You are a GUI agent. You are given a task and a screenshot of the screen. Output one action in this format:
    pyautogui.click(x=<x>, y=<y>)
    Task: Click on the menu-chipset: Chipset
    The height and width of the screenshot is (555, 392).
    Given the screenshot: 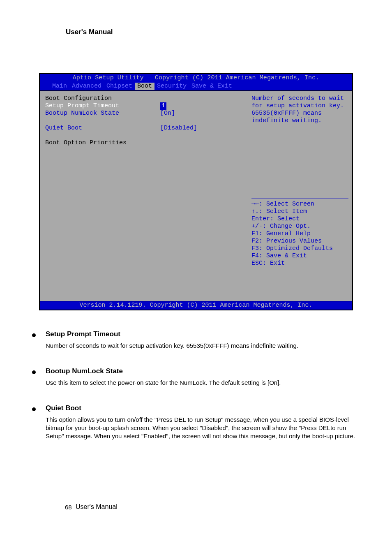 What is the action you would take?
    pyautogui.click(x=119, y=86)
    